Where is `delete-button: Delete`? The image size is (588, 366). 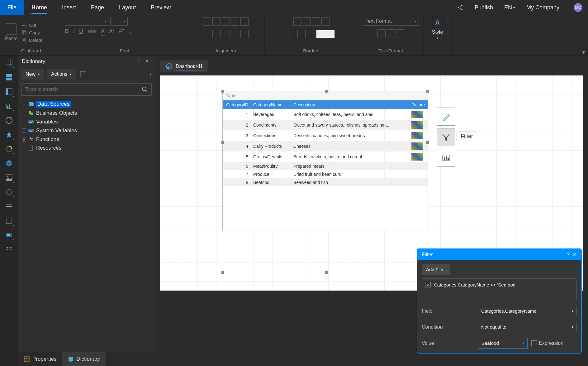 delete-button: Delete is located at coordinates (32, 40).